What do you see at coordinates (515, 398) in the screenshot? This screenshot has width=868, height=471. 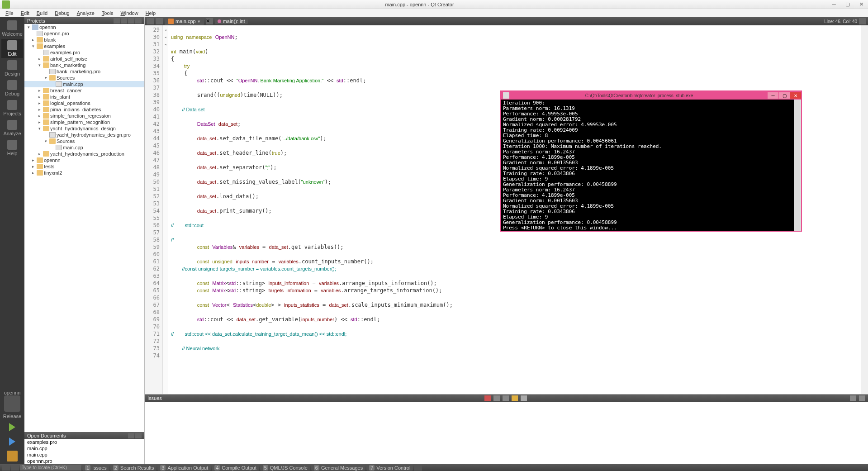 I see `warning-filter-icon` at bounding box center [515, 398].